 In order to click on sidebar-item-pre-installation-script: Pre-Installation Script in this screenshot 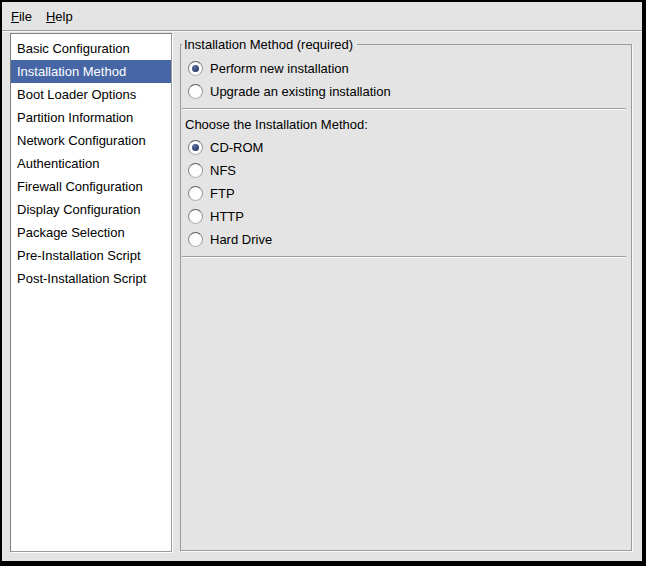, I will do `click(91, 256)`.